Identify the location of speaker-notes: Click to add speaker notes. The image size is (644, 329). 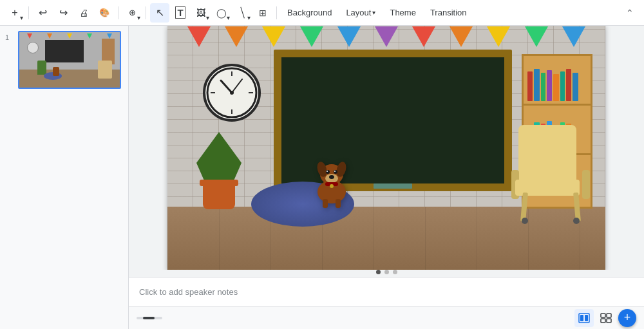
(386, 291).